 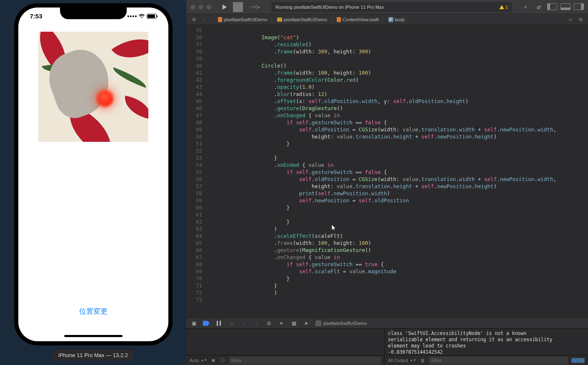 I want to click on variables-scope-popup: Auto ▲▼, so click(x=198, y=360).